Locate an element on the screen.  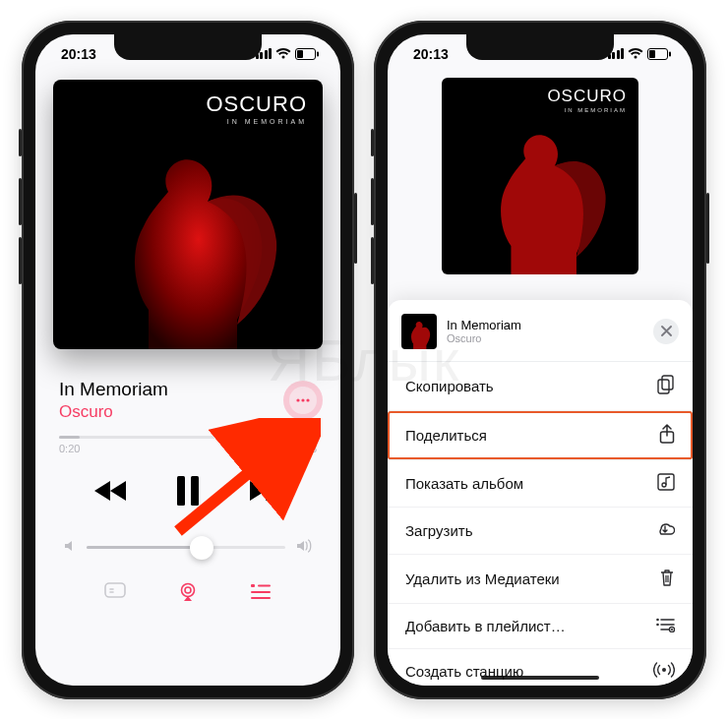
menu-item-copy: Скопировать is located at coordinates (540, 387).